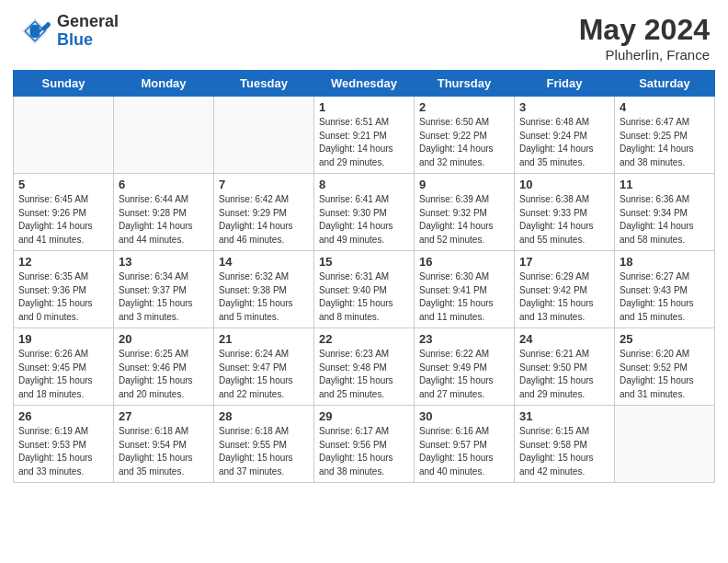 Image resolution: width=728 pixels, height=563 pixels. What do you see at coordinates (665, 339) in the screenshot?
I see `day-number: 25` at bounding box center [665, 339].